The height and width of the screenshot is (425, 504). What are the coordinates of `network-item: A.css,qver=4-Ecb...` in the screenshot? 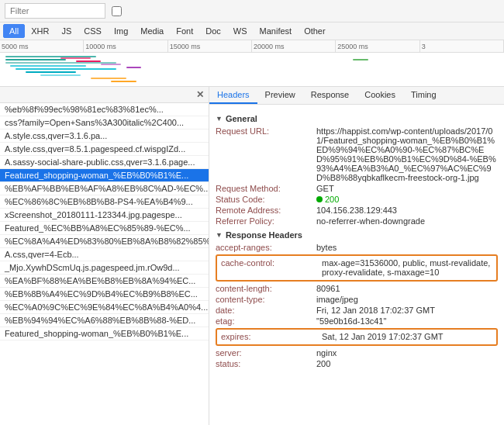 It's located at (104, 254).